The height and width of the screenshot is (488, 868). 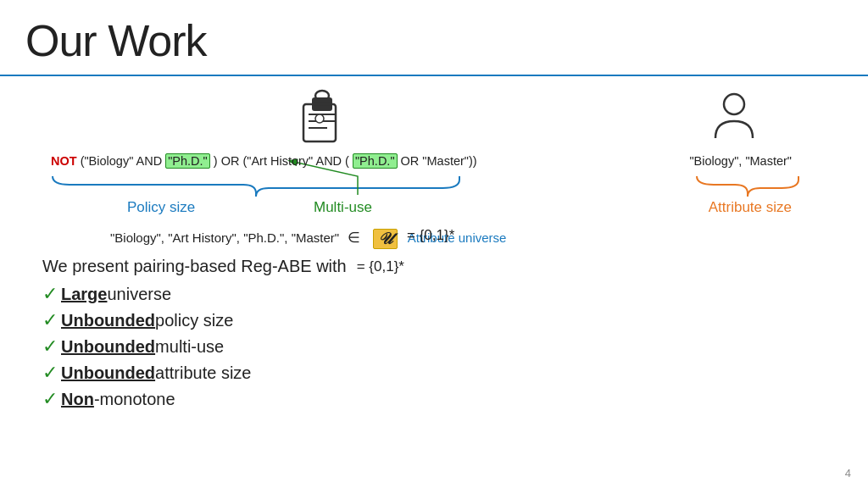 What do you see at coordinates (442, 347) in the screenshot?
I see `list-item-2: ✓ Unbounded multi-use` at bounding box center [442, 347].